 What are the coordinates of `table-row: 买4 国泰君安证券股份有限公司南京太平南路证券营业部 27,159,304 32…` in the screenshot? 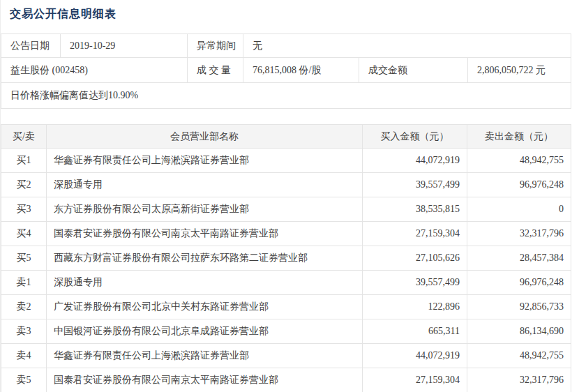 It's located at (286, 234).